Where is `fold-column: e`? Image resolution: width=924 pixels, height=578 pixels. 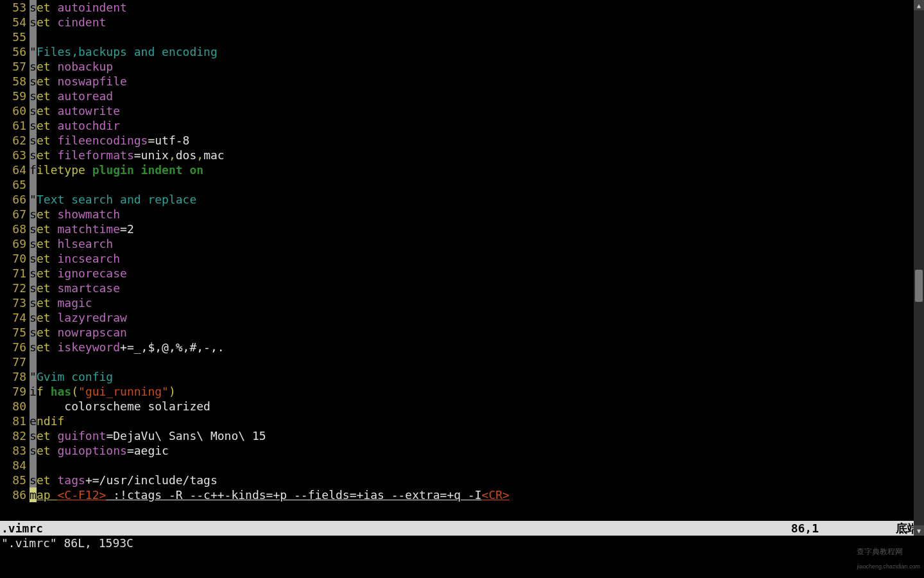 fold-column: e is located at coordinates (33, 421).